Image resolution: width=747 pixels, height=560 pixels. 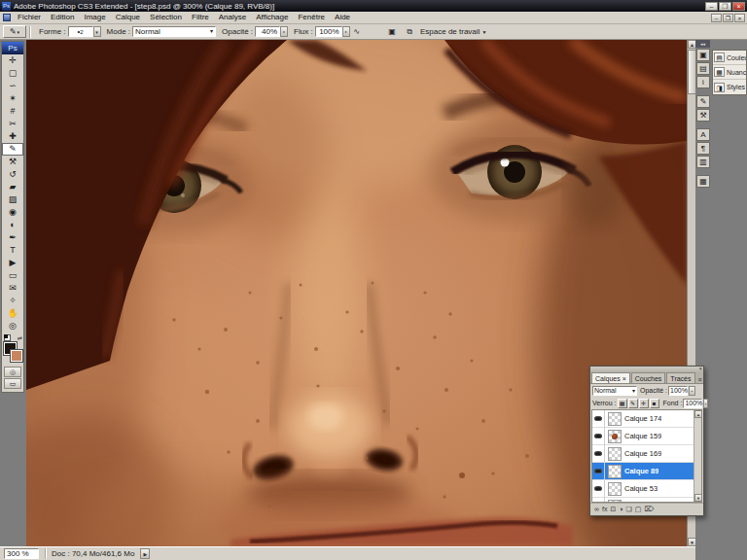 What do you see at coordinates (200, 18) in the screenshot?
I see `menu-filtre: Filtre` at bounding box center [200, 18].